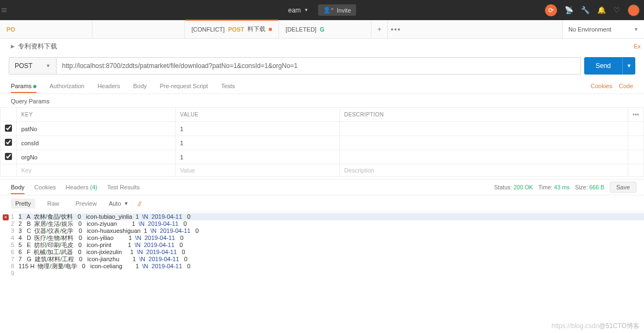 The image size is (644, 333). I want to click on body-line: 1 A 农林/食品/饮料 0 icon-tubiao_yinlia 1 \N 2…, so click(331, 217).